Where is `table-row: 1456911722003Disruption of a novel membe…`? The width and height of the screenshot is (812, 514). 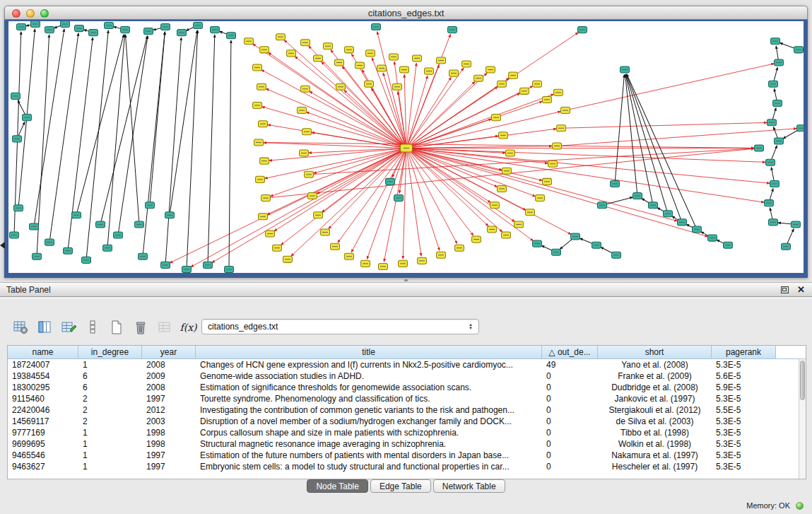
table-row: 1456911722003Disruption of a novel membe… is located at coordinates (407, 421).